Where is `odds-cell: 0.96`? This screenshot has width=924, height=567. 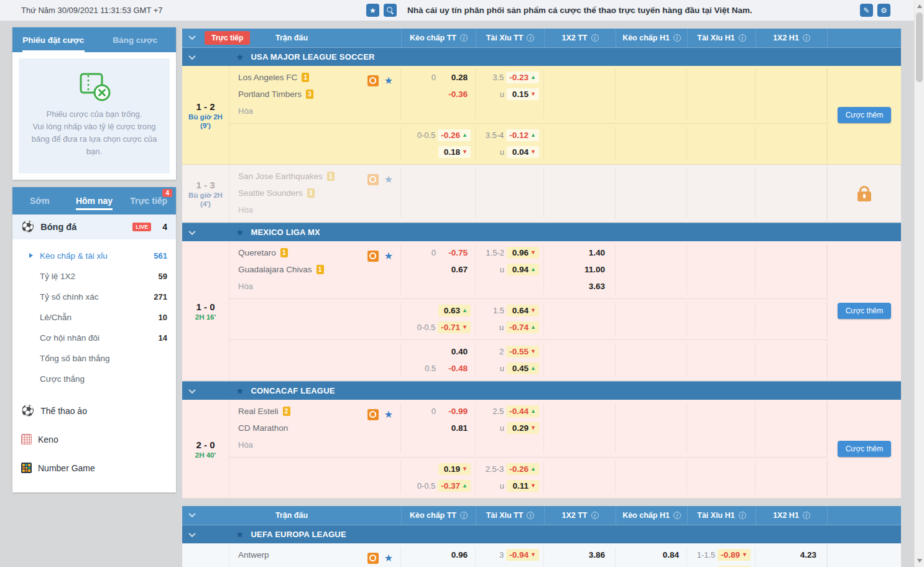
odds-cell: 0.96 is located at coordinates (455, 555).